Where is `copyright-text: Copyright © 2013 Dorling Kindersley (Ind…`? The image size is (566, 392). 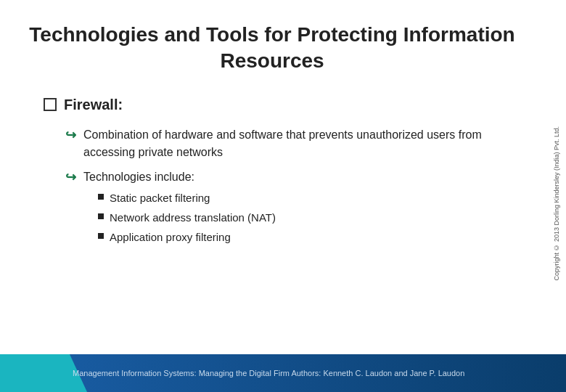
copyright-text: Copyright © 2013 Dorling Kindersley (Ind… is located at coordinates (557, 203).